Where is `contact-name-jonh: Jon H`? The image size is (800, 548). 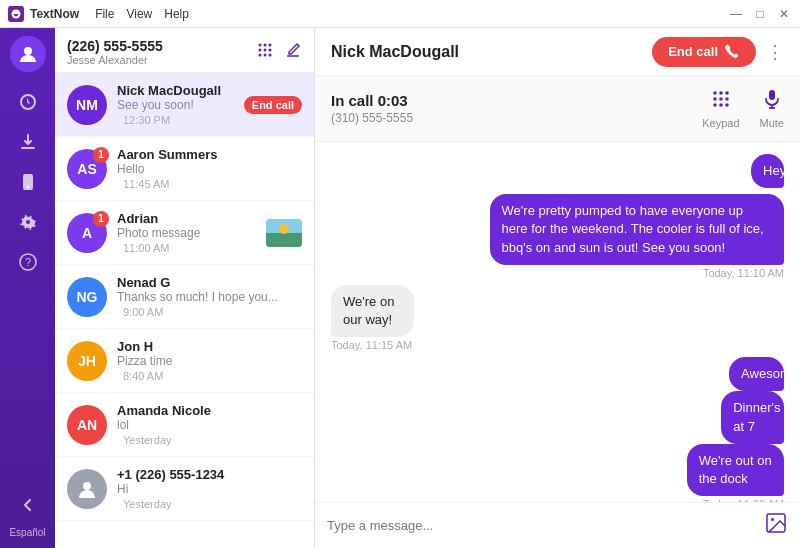 contact-name-jonh: Jon H is located at coordinates (210, 346).